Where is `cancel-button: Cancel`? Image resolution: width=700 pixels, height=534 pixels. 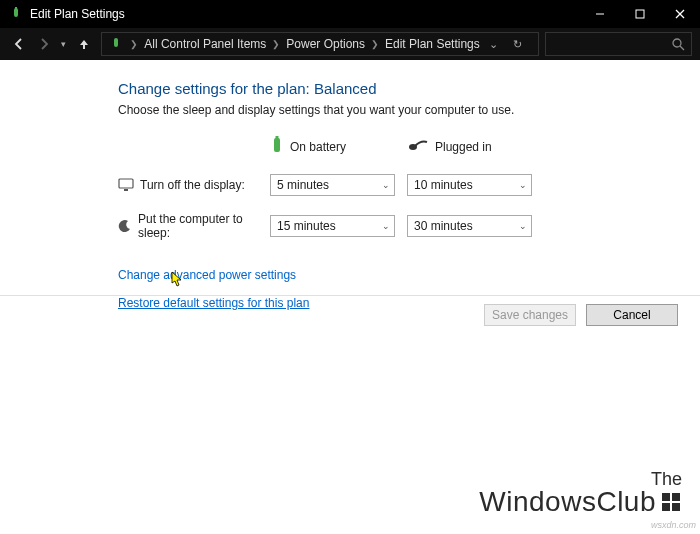 cancel-button: Cancel is located at coordinates (632, 315).